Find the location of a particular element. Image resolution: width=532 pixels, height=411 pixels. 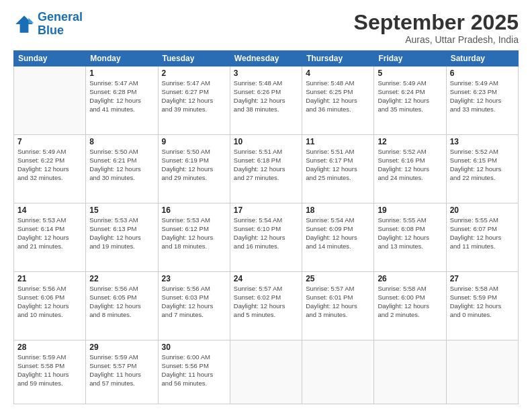

weekday-header-tuesday: Tuesday is located at coordinates (193, 59).